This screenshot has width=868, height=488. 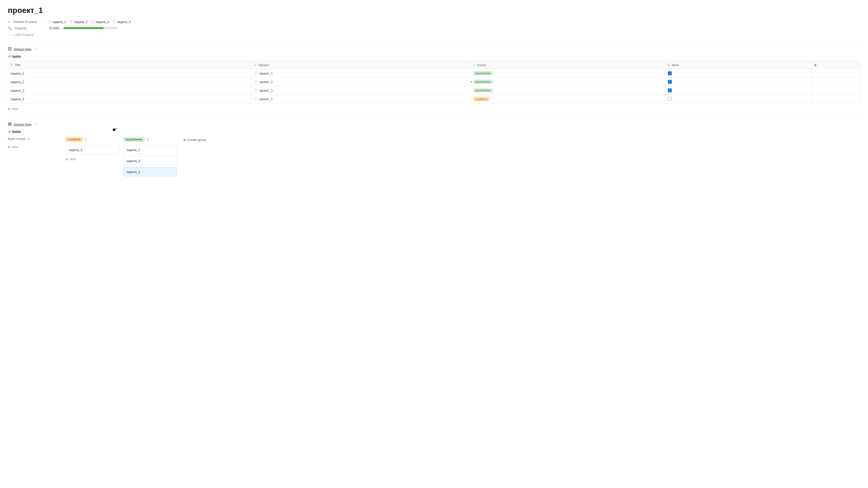 I want to click on related-item-1: 📄 задача_1, so click(x=57, y=22).